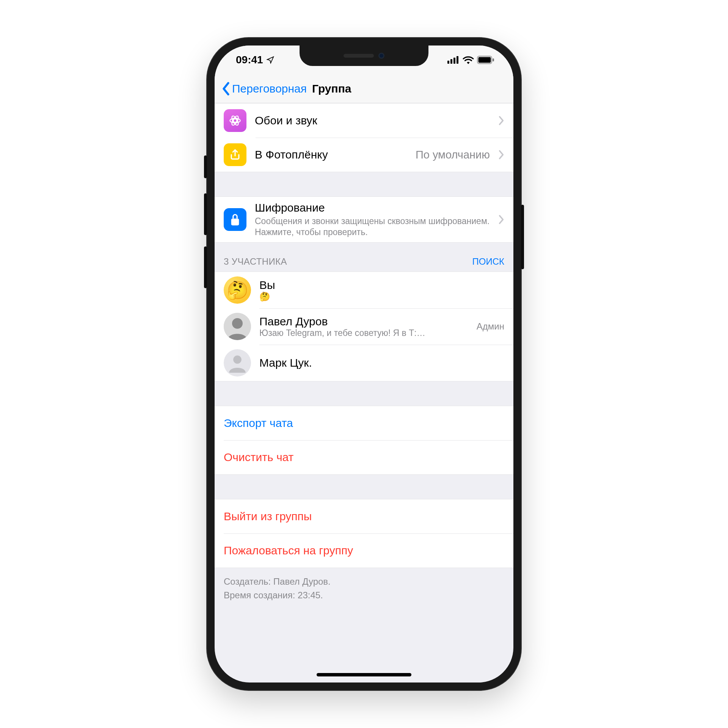 The width and height of the screenshot is (728, 728). Describe the element at coordinates (259, 457) in the screenshot. I see `action-label: Очистить чат` at that location.